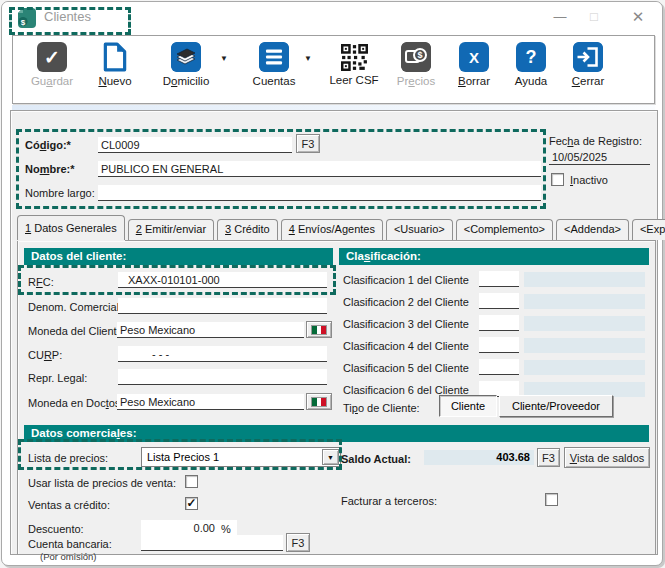 The width and height of the screenshot is (665, 568). Describe the element at coordinates (52, 81) in the screenshot. I see `guardar-label: Guardar` at that location.